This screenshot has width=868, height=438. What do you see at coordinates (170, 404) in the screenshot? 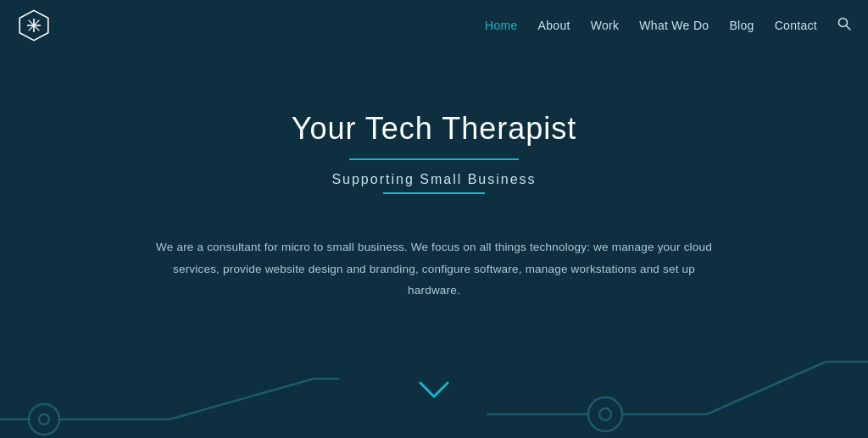
I see `deco-left` at bounding box center [170, 404].